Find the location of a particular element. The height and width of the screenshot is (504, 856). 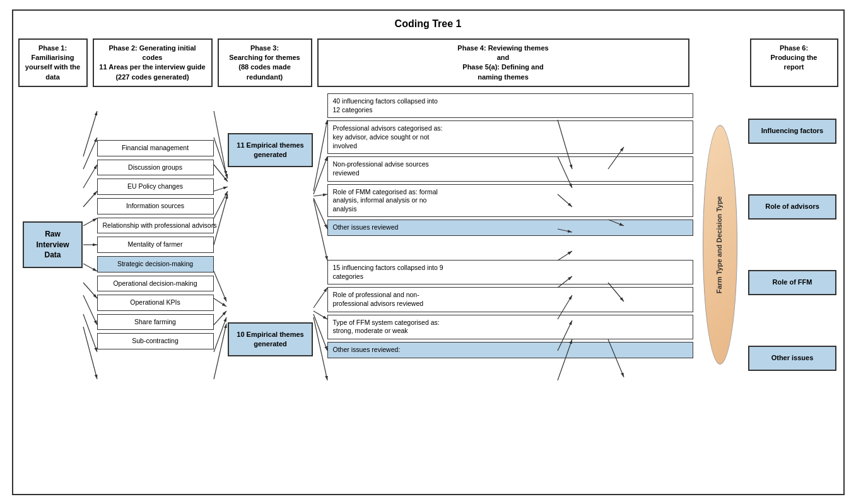

oval-container: Farm Type and Decision Type is located at coordinates (720, 245).